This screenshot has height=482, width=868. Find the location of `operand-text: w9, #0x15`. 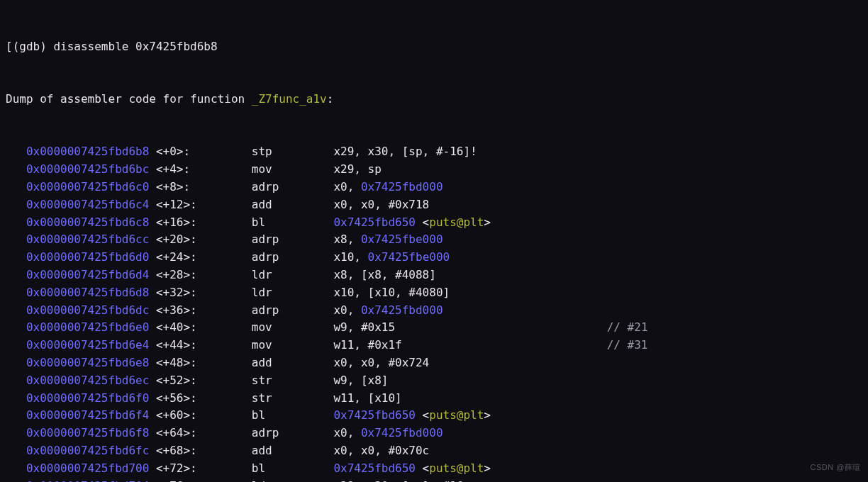

operand-text: w9, #0x15 is located at coordinates (365, 327).